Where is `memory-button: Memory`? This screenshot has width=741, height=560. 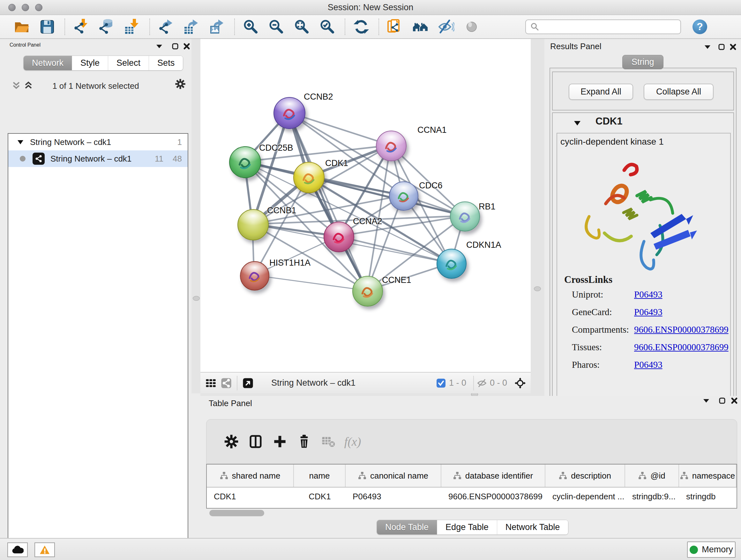
memory-button: Memory is located at coordinates (712, 550).